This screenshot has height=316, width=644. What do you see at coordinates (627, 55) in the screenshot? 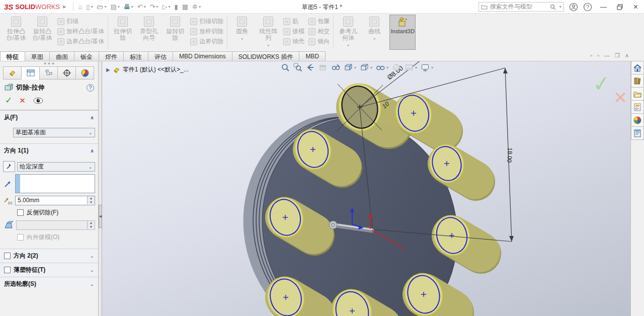
I see `ribbon-collapse-icon: ∧` at bounding box center [627, 55].